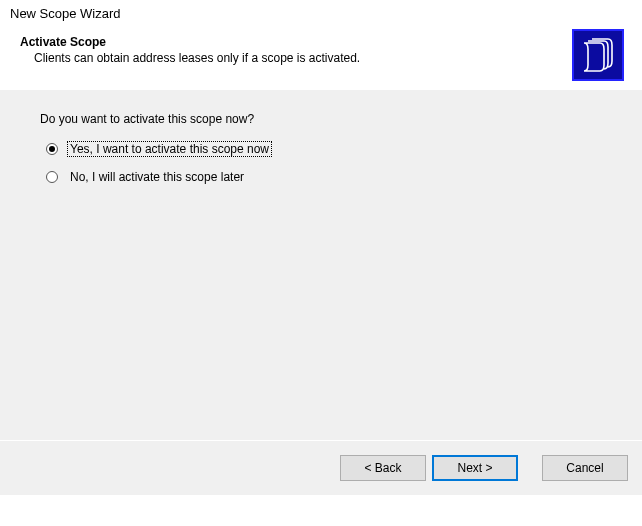  Describe the element at coordinates (321, 119) in the screenshot. I see `prompt-text: Do you want to activate this scope now?` at that location.